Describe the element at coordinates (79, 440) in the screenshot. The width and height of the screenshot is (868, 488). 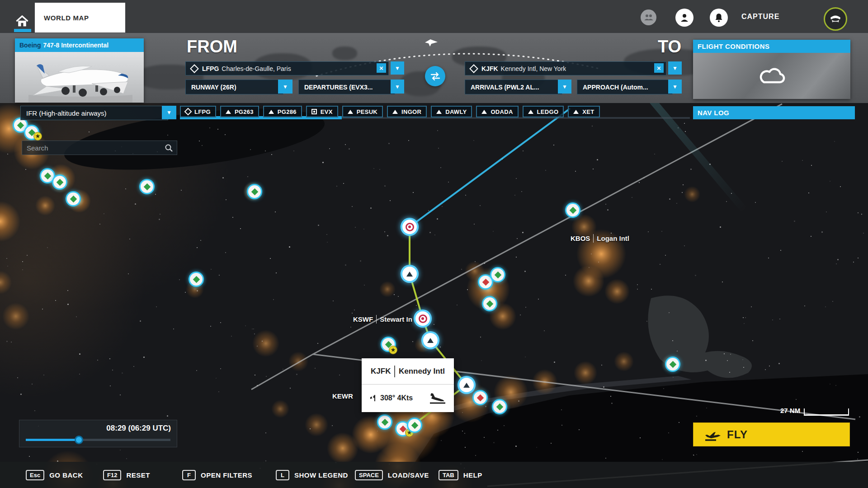
I see `time-slider-knob` at that location.